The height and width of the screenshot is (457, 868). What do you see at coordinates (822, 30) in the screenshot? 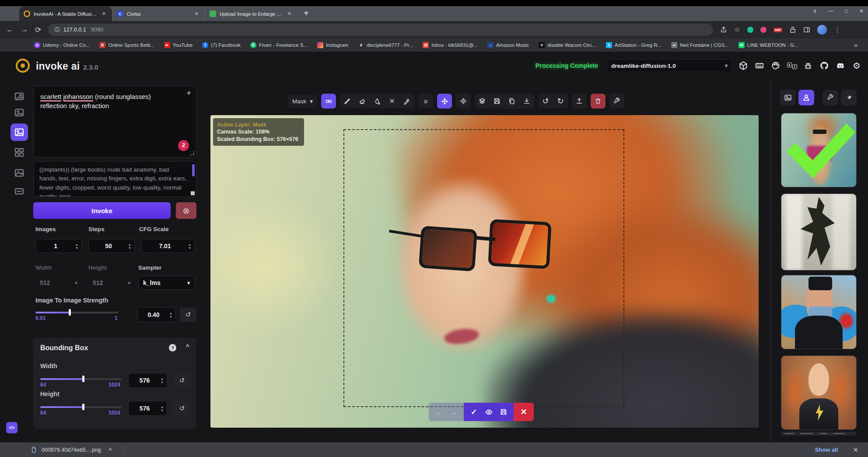
I see `profile-avatar` at bounding box center [822, 30].